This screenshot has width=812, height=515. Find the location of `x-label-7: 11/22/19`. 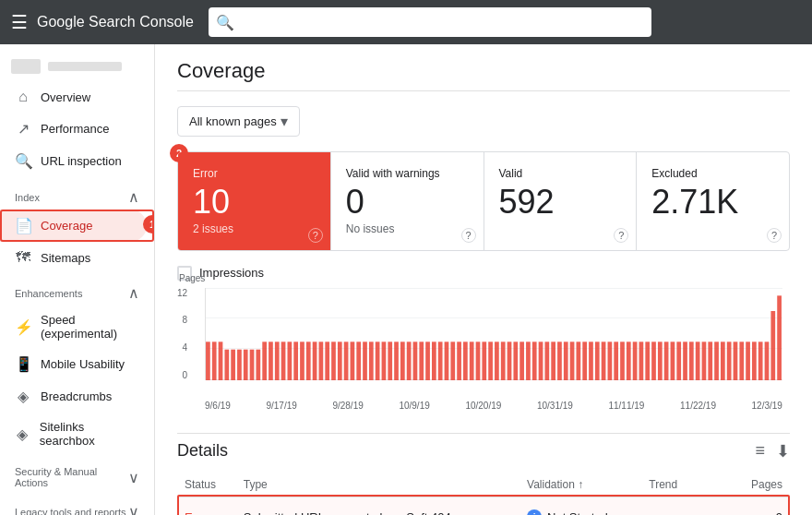

x-label-7: 11/22/19 is located at coordinates (698, 406).